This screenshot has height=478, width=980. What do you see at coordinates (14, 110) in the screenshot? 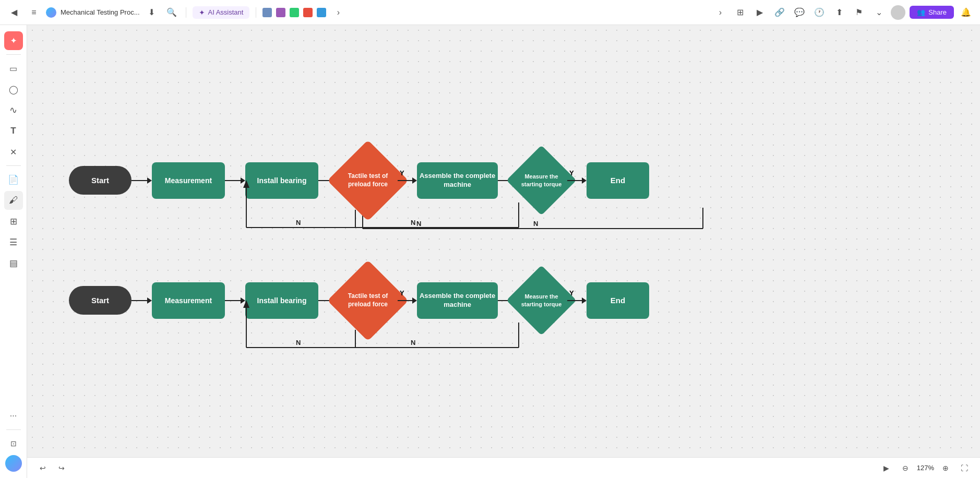
I see `sidebar-item-pen: ∿` at bounding box center [14, 110].